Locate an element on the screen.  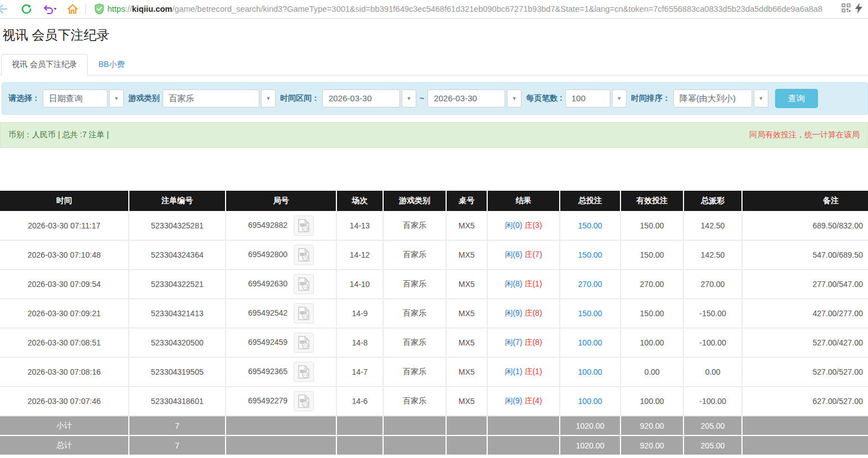
sort-value: 降幂(由大到小) is located at coordinates (713, 98).